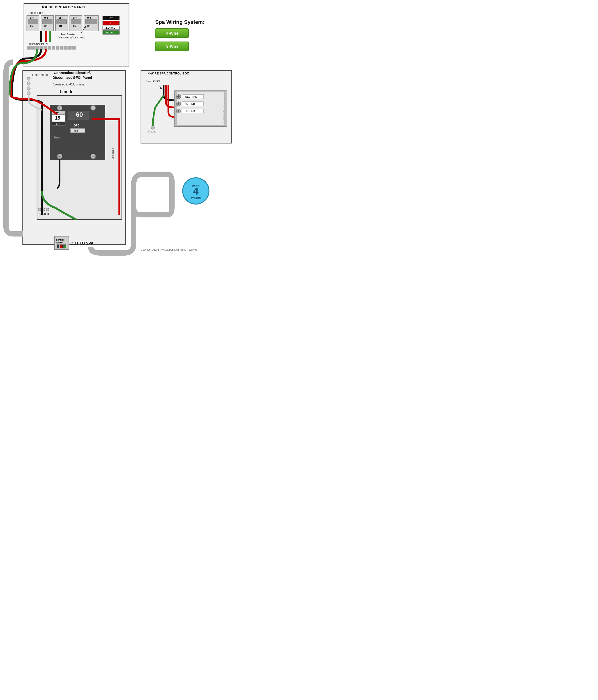 This screenshot has height=700, width=598. Describe the element at coordinates (82, 243) in the screenshot. I see `svg-text: OUT TO SPA` at that location.